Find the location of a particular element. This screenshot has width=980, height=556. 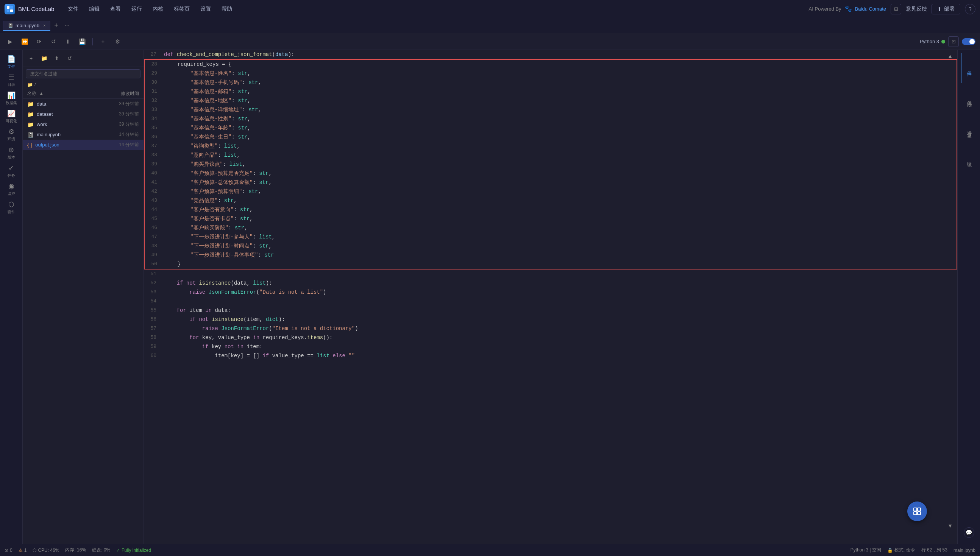

menu-tabs: 标签页 is located at coordinates (182, 9).